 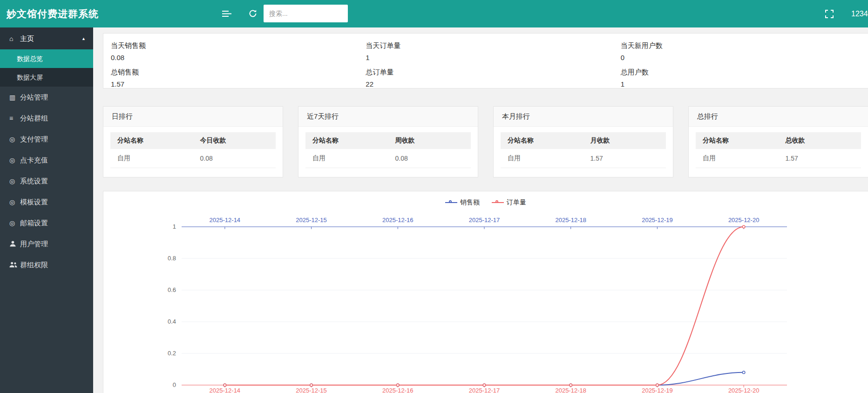 What do you see at coordinates (47, 181) in the screenshot?
I see `sidebar-item-system-settings: ◎系统设置` at bounding box center [47, 181].